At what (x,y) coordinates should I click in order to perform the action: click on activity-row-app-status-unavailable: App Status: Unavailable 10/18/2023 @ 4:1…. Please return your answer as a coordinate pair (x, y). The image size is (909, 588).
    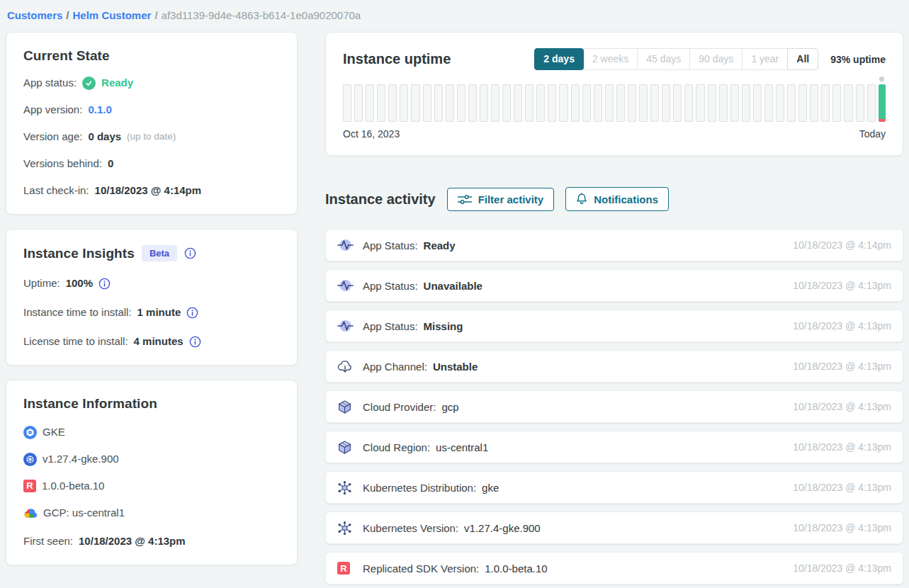
    Looking at the image, I should click on (614, 285).